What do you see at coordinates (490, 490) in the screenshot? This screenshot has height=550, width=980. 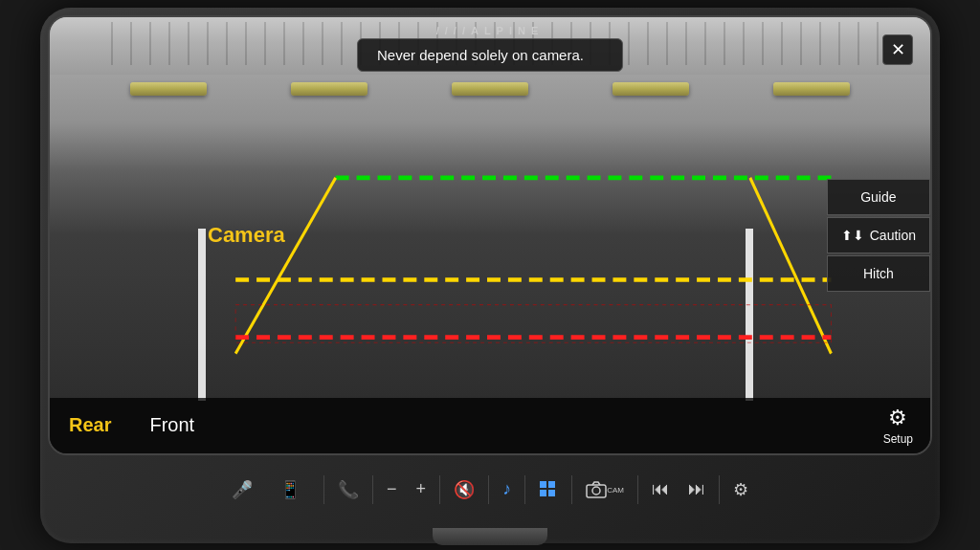 I see `control-bar: 🎤 📱 📞 − + 🔇 ♪ CAM` at bounding box center [490, 490].